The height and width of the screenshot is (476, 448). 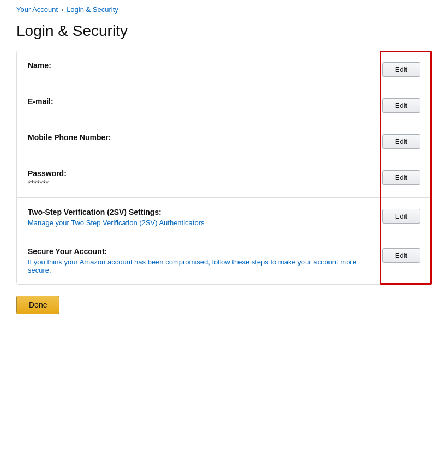 I want to click on row-content-password: Password:*******, so click(x=205, y=178).